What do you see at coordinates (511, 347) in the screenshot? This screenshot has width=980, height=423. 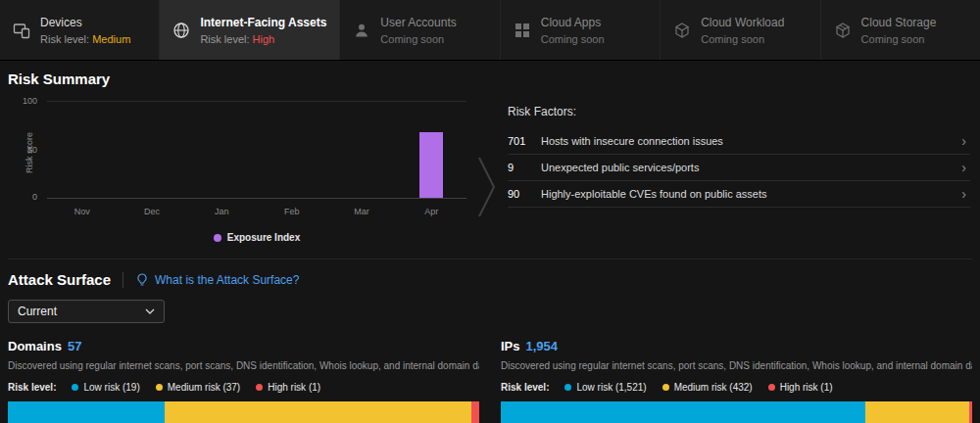 I see `ips-title: IPs` at bounding box center [511, 347].